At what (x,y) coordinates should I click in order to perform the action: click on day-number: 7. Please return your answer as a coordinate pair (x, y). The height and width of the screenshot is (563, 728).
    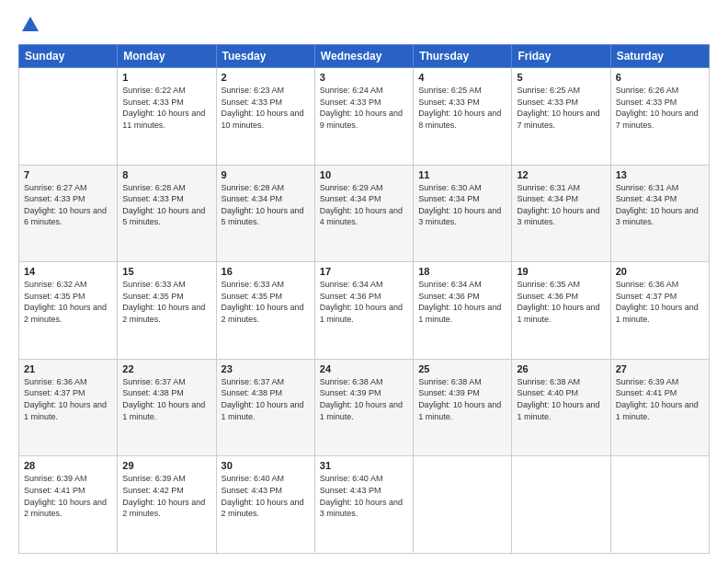
    Looking at the image, I should click on (68, 175).